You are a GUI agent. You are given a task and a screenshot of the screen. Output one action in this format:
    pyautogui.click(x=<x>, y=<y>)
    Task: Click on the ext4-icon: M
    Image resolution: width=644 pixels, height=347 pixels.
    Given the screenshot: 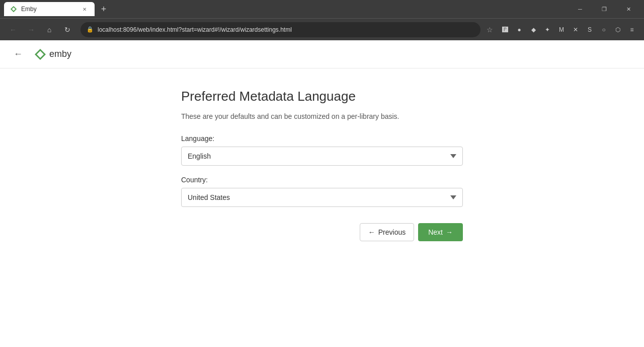 What is the action you would take?
    pyautogui.click(x=561, y=30)
    